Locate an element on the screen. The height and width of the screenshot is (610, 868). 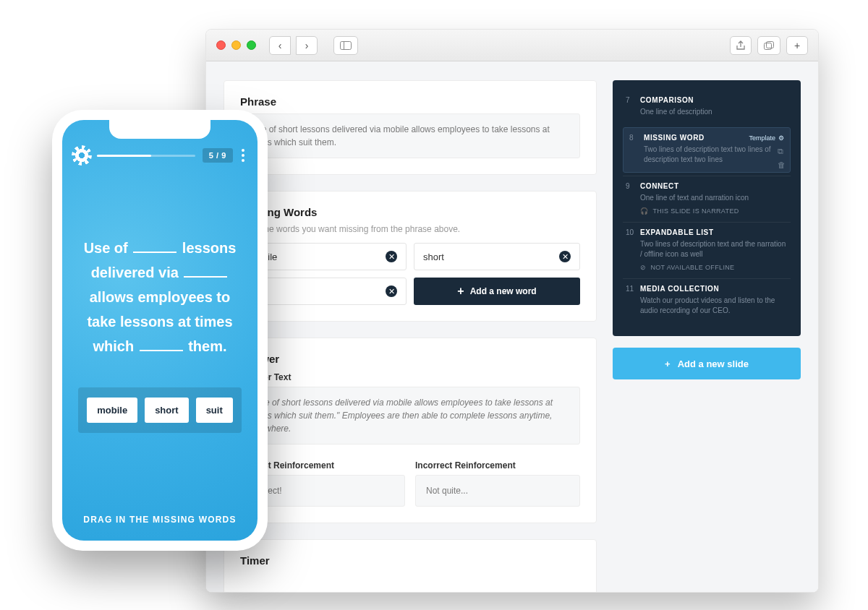
missing-words-subtitle: Input the words you want missing from th… is located at coordinates (410, 229).